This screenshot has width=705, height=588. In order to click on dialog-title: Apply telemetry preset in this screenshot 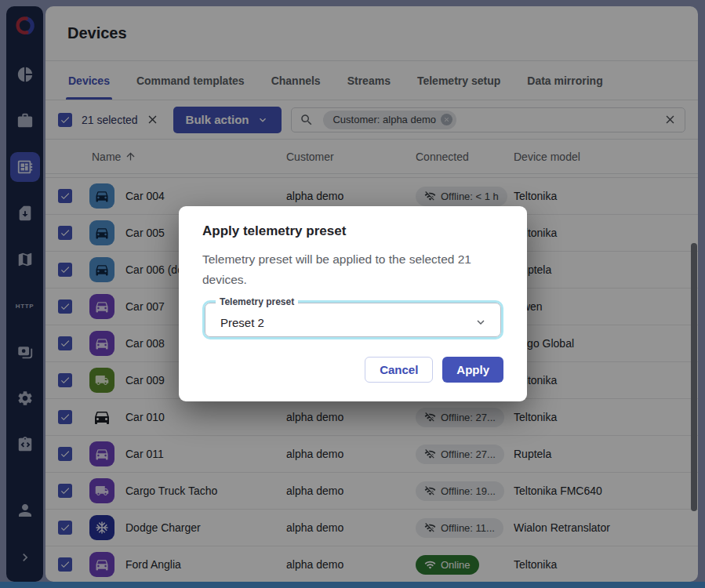, I will do `click(353, 231)`.